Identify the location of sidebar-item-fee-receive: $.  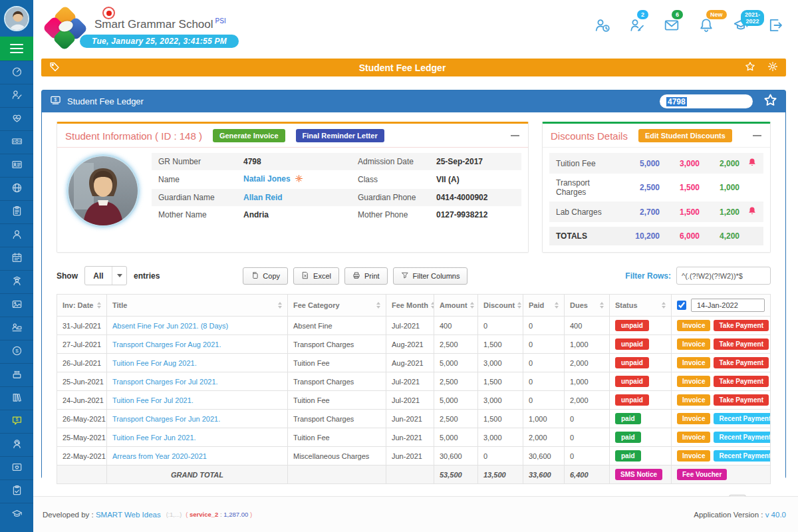
(17, 351).